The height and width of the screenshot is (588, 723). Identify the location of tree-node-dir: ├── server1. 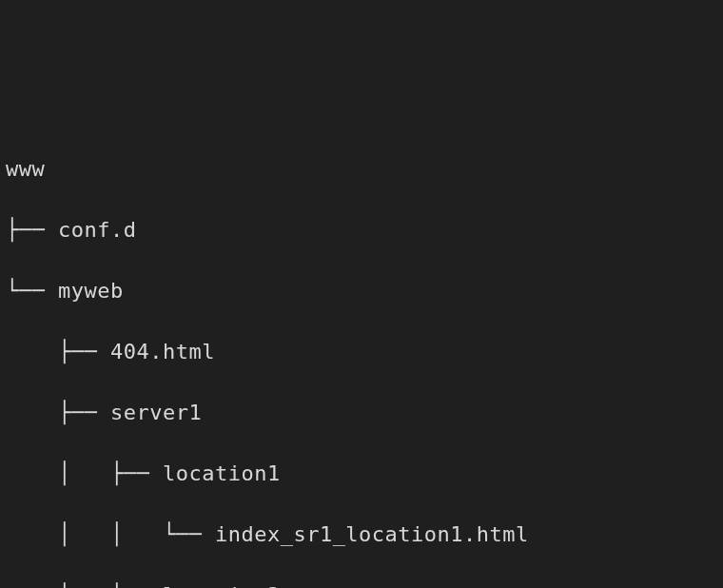
(362, 413).